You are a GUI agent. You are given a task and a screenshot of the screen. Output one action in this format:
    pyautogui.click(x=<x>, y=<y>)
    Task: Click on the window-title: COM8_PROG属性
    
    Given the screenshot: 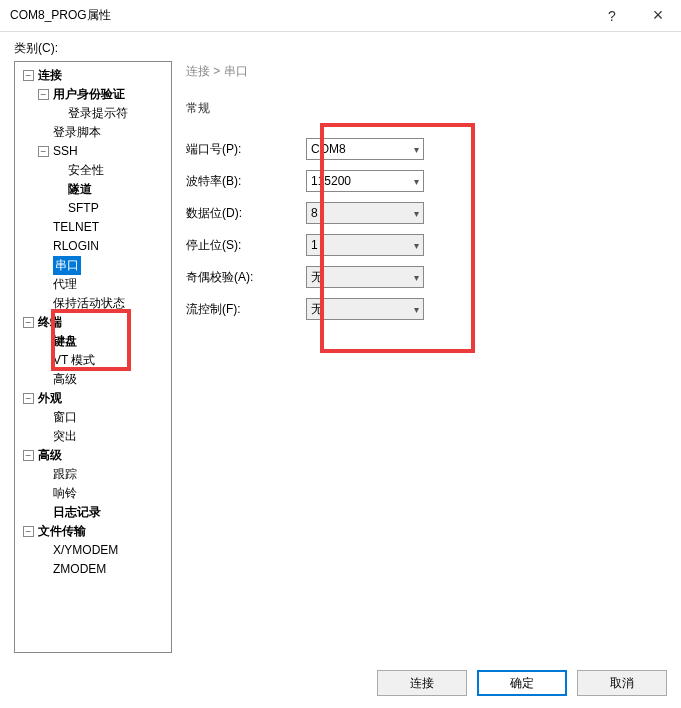 What is the action you would take?
    pyautogui.click(x=300, y=16)
    